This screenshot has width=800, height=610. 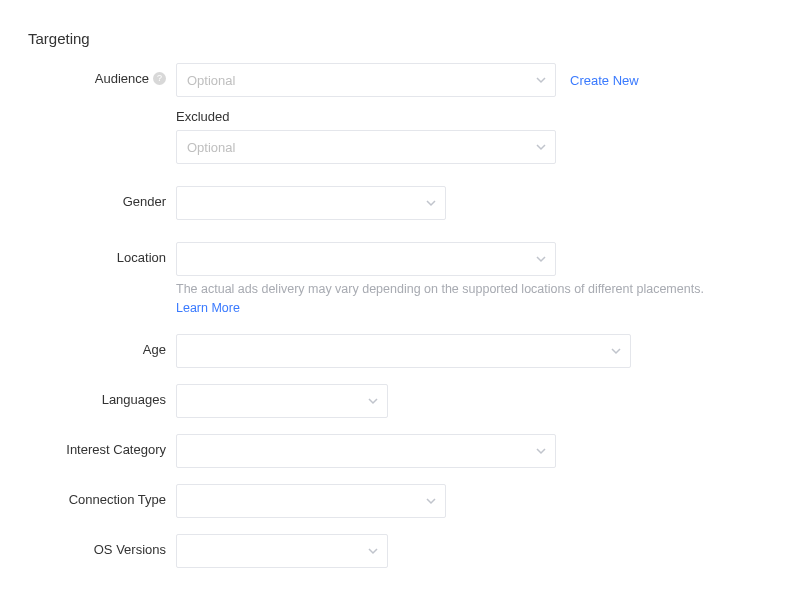 I want to click on label-languages-text: Languages, so click(x=134, y=400).